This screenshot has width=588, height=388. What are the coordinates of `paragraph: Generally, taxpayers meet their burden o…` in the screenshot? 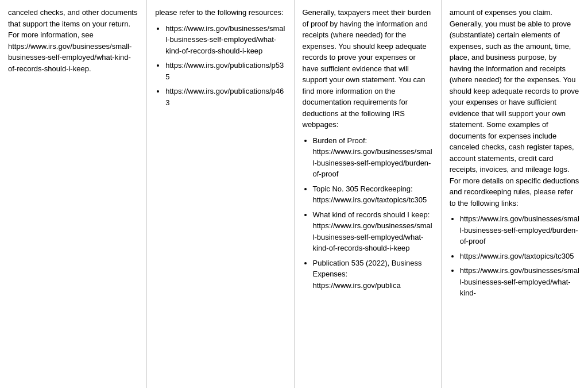 It's located at (368, 69).